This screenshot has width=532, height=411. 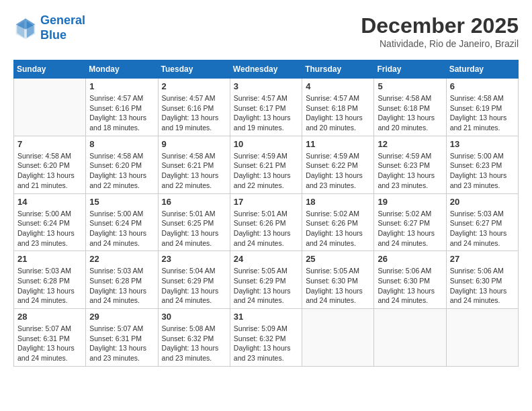 What do you see at coordinates (338, 144) in the screenshot?
I see `day-number: 11` at bounding box center [338, 144].